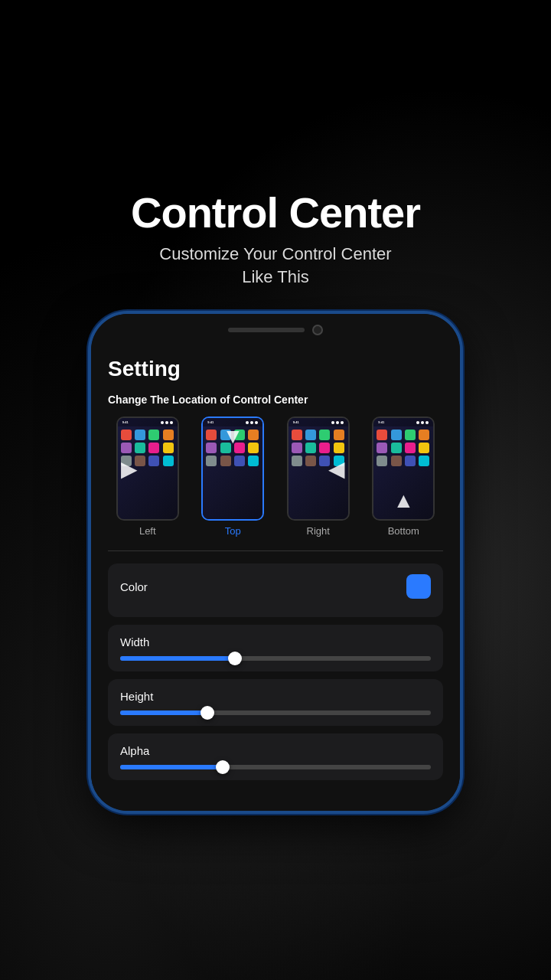 The image size is (551, 980). Describe the element at coordinates (207, 713) in the screenshot. I see `height-thumb` at that location.